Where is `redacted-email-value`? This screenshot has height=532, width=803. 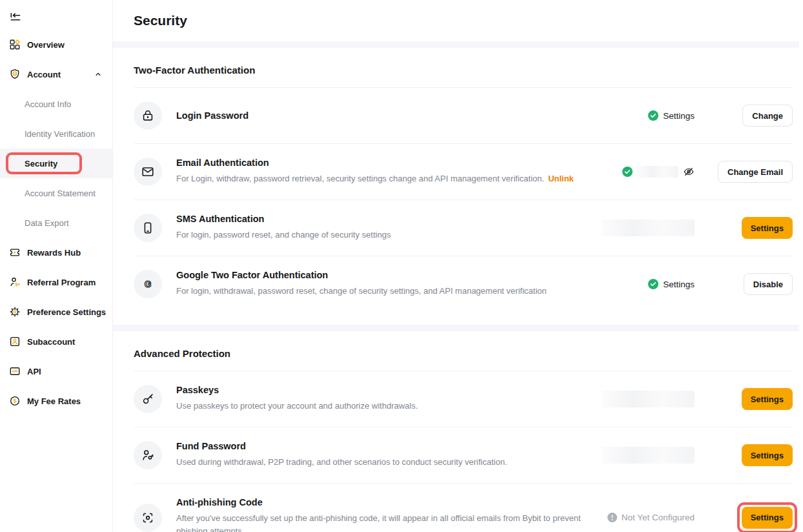 redacted-email-value is located at coordinates (658, 172).